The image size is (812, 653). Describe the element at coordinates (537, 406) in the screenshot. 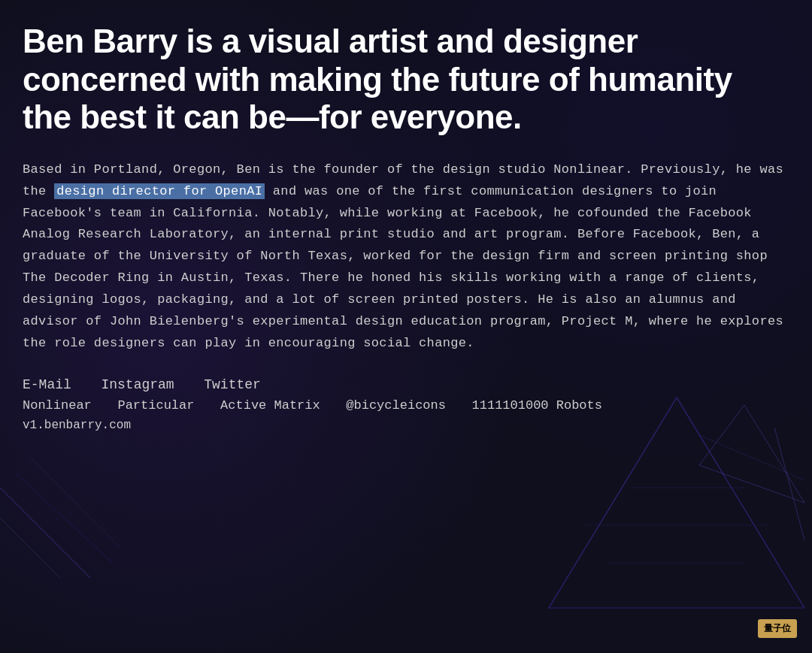

I see `robots-link: 1111101000 Robots` at that location.